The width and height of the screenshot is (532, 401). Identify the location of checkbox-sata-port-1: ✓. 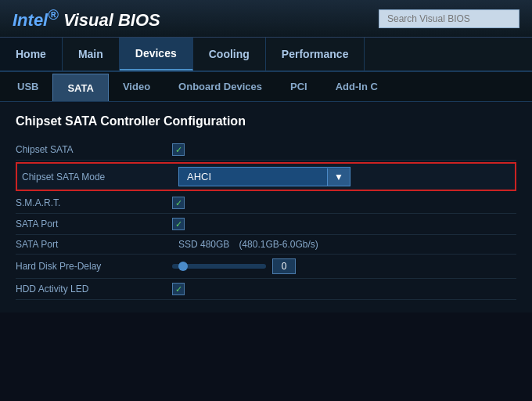
(178, 224).